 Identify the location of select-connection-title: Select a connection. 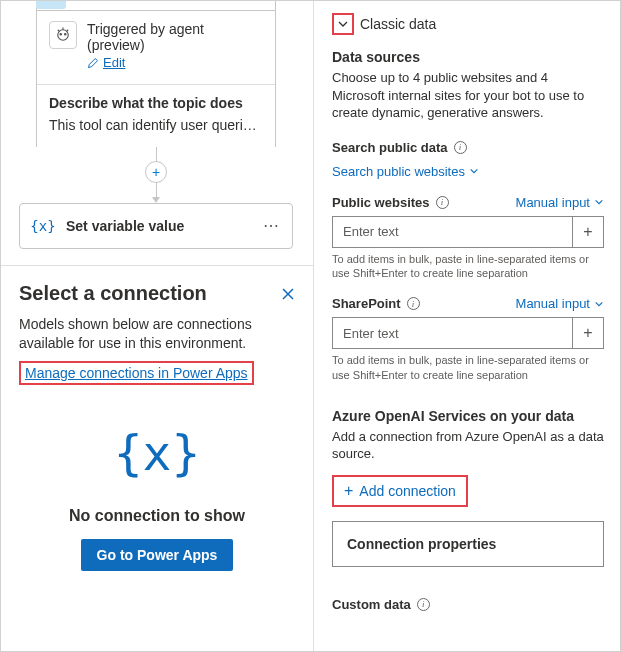
(113, 294).